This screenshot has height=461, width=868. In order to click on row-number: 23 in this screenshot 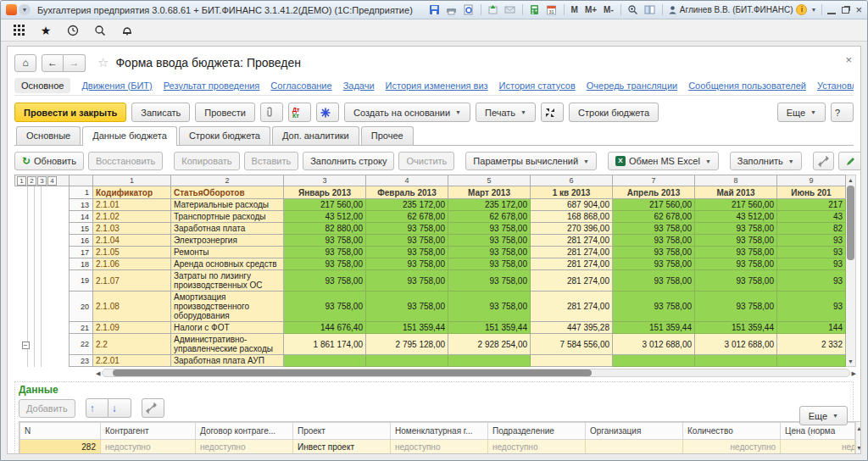, I will do `click(81, 361)`.